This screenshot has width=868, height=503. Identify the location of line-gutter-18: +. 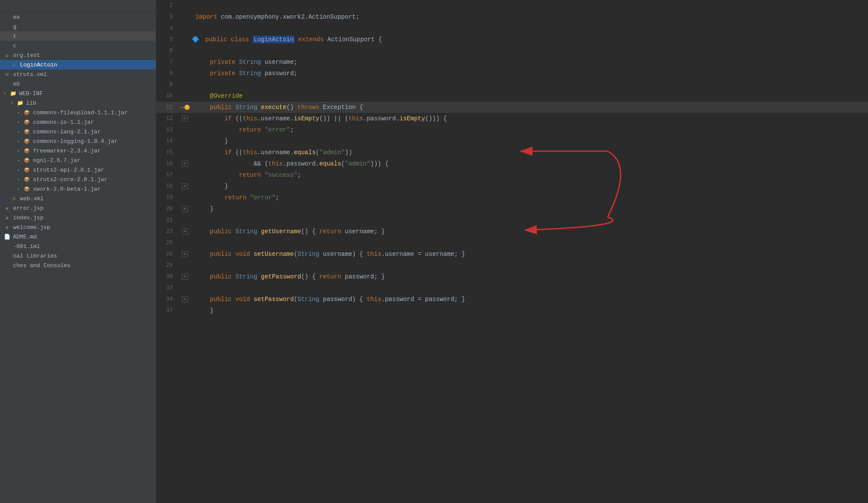
(185, 186).